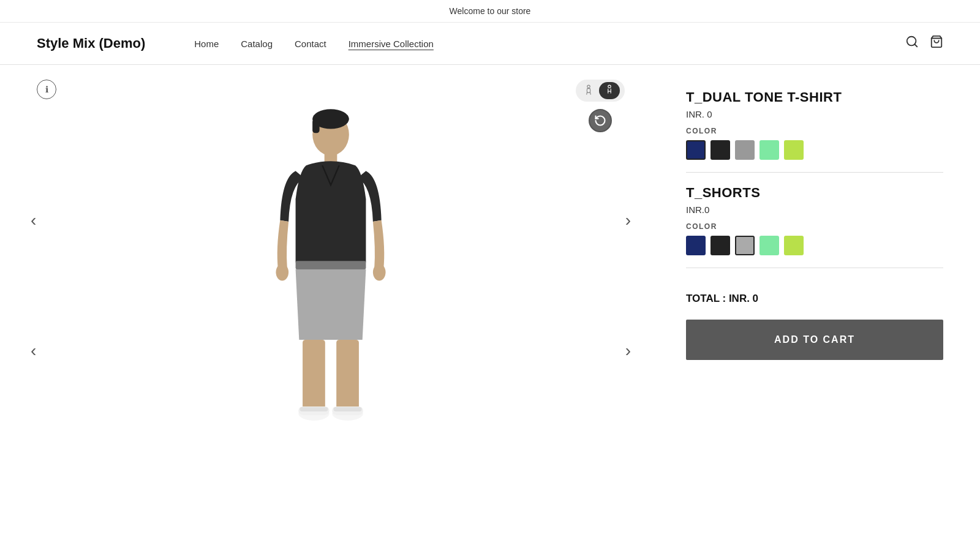  What do you see at coordinates (600, 106) in the screenshot?
I see `viewer-controls` at bounding box center [600, 106].